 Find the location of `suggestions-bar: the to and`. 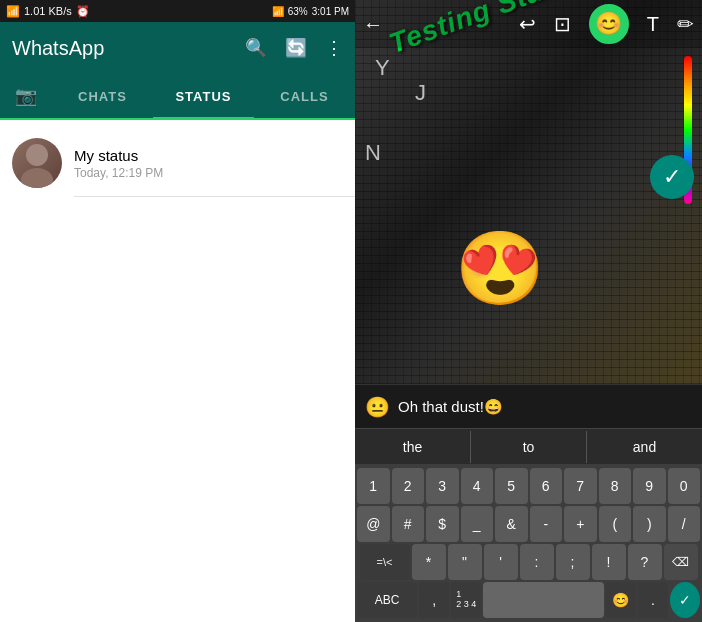

suggestions-bar: the to and is located at coordinates (528, 446).